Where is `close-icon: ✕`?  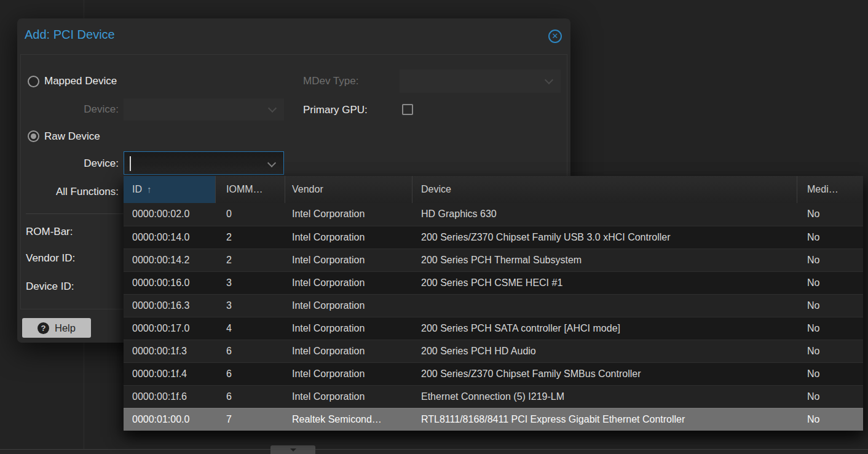
close-icon: ✕ is located at coordinates (555, 36).